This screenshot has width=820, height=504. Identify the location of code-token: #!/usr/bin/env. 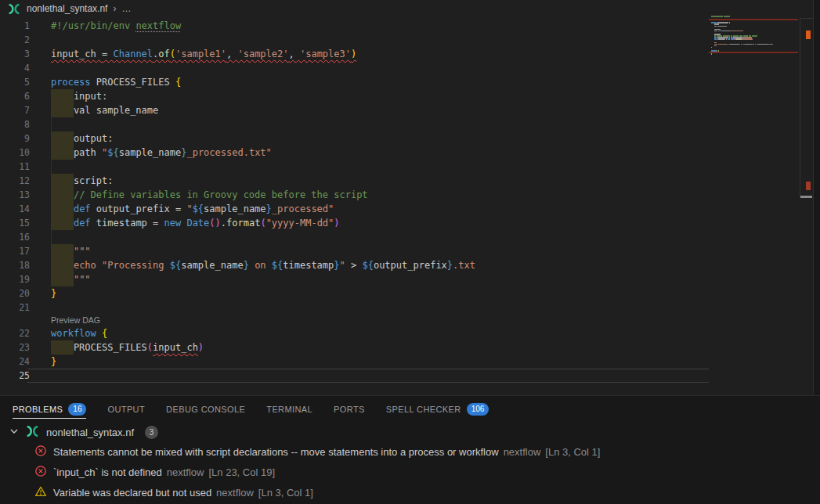
(93, 26).